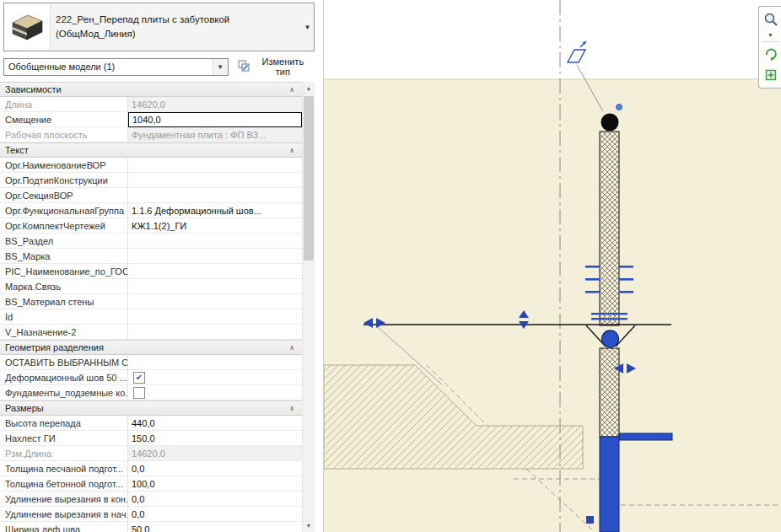 Image resolution: width=781 pixels, height=532 pixels. I want to click on property-value: ✔, so click(215, 378).